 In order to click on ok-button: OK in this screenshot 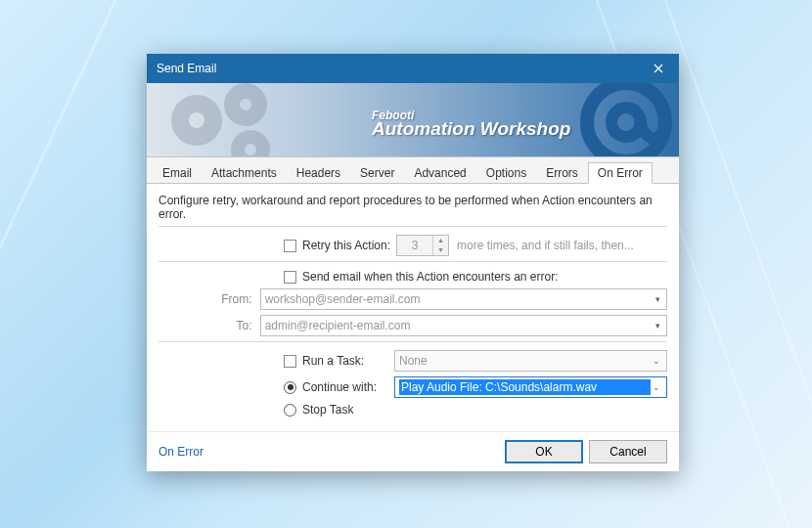, I will do `click(544, 452)`.